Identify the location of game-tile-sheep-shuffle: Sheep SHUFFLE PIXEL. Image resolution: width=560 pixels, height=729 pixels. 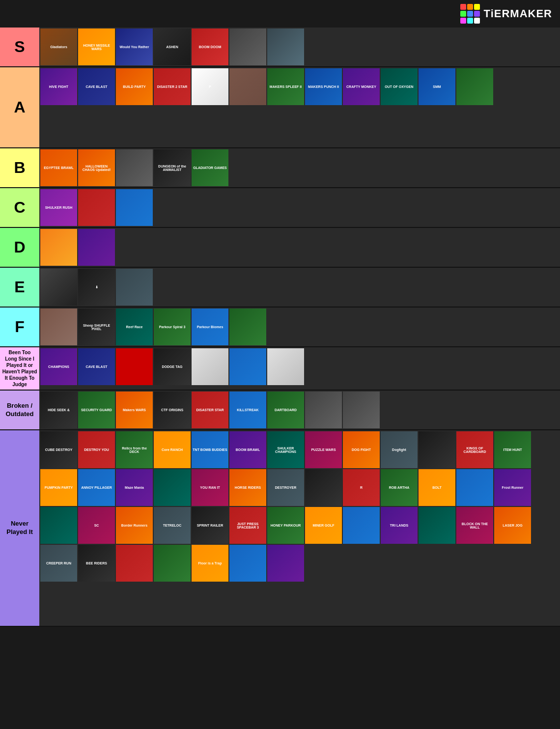
(96, 327).